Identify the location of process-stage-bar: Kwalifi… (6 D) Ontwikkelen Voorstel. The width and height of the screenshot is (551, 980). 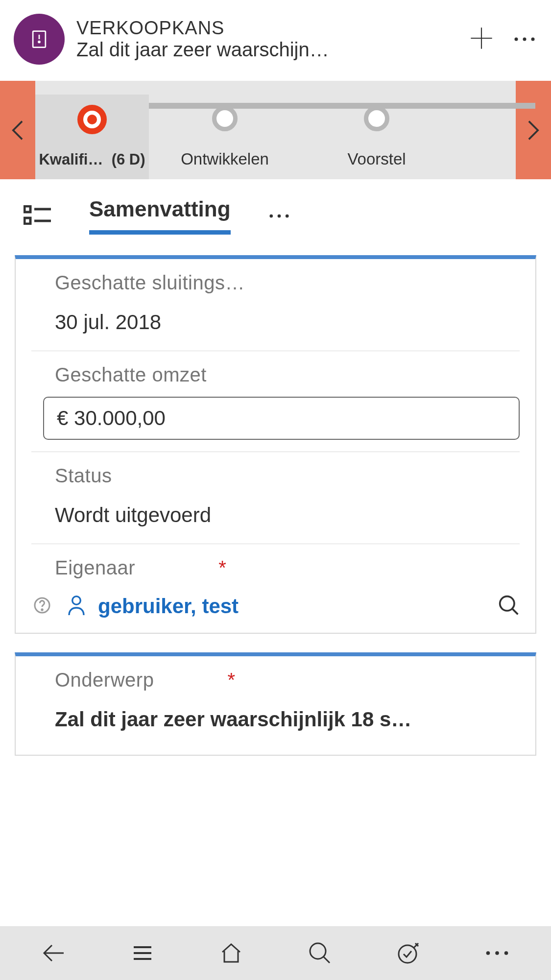
(275, 130).